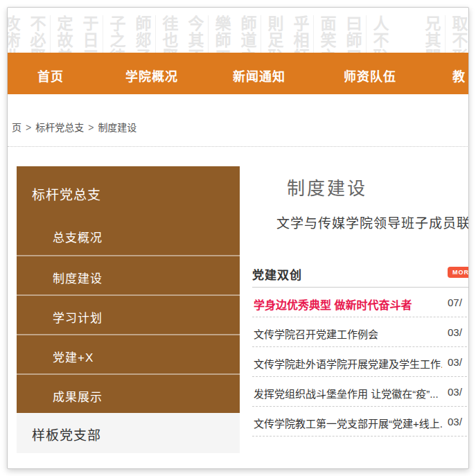  Describe the element at coordinates (238, 34) in the screenshot. I see `calligraphy-columns: 攻術业 不必賢 定故弟 于日三 子之徒 師郯子 徍也賢 今其不 樂師工 師道之 …` at that location.